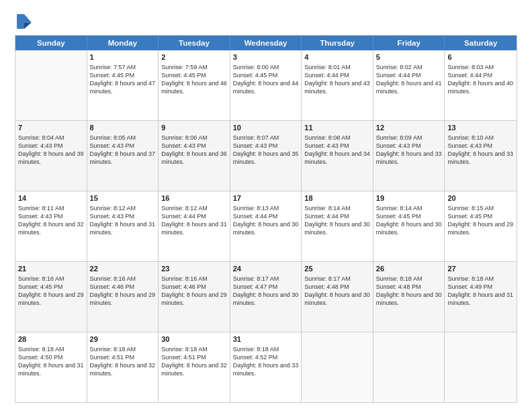 This screenshot has height=411, width=532. I want to click on day-number: 27, so click(481, 269).